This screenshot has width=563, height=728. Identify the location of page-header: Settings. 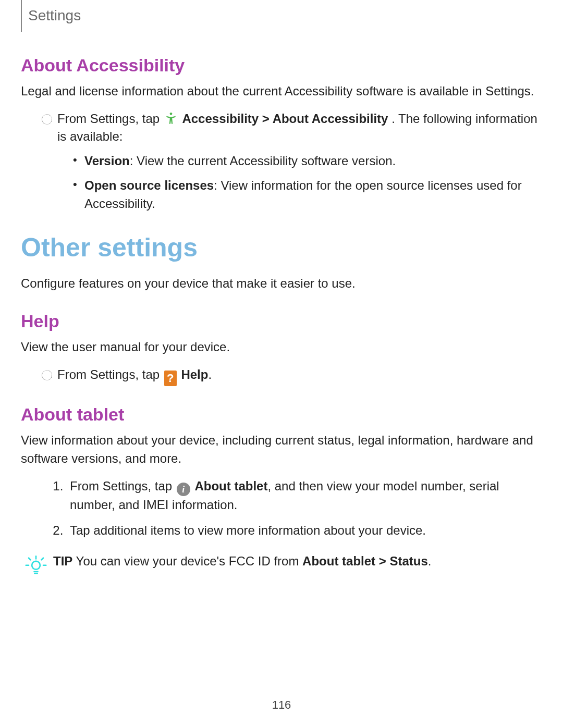
(282, 16).